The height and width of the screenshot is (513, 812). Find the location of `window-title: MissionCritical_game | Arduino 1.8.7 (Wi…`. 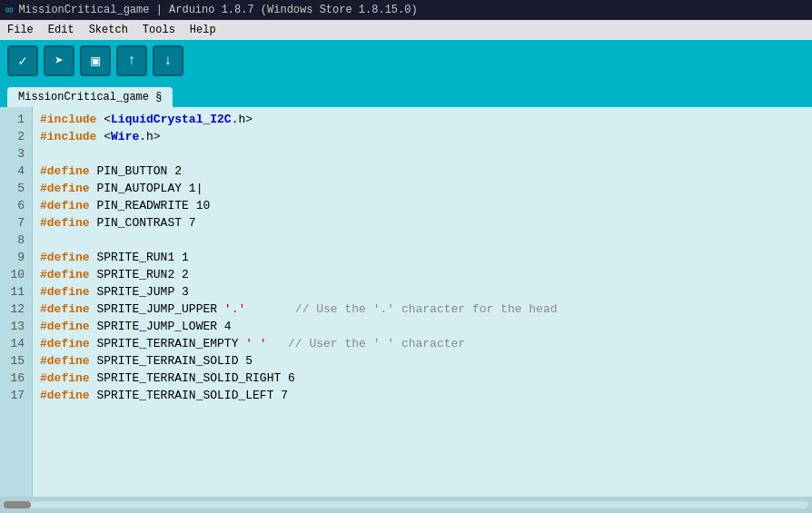

window-title: MissionCritical_game | Arduino 1.8.7 (Wi… is located at coordinates (218, 10).